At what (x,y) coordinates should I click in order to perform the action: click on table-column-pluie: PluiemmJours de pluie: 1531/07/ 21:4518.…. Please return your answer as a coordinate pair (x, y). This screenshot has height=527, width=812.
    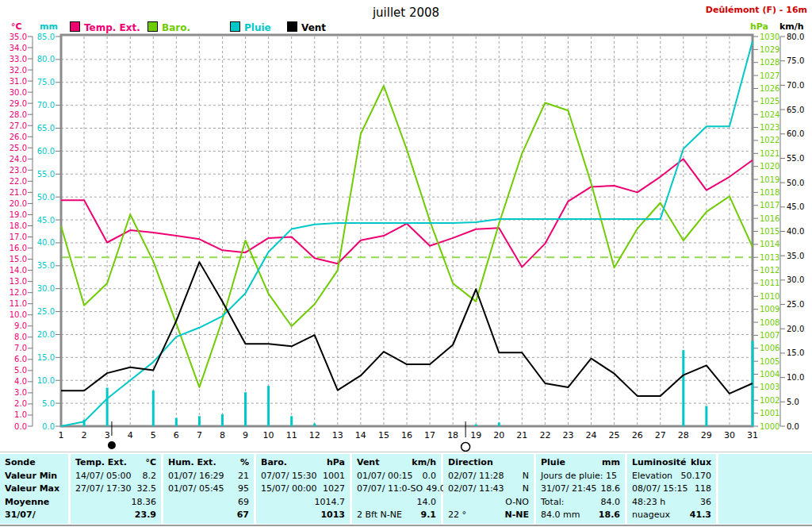
    Looking at the image, I should click on (580, 489).